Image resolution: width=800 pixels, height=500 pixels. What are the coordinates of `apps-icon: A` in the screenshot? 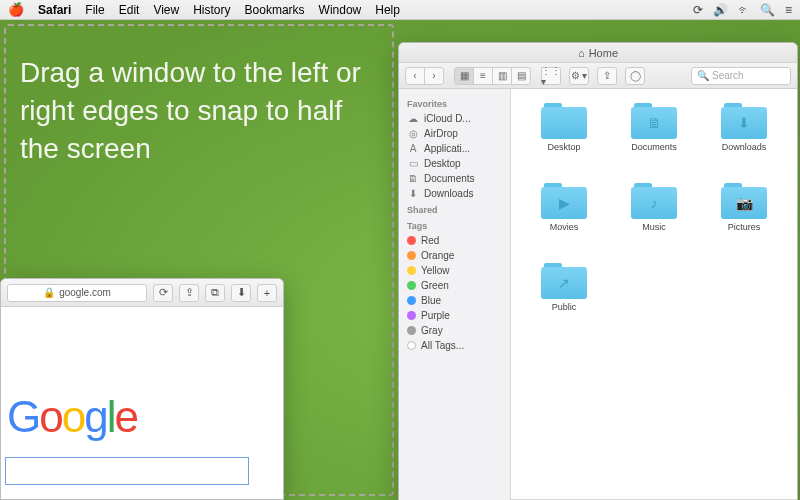 It's located at (413, 148).